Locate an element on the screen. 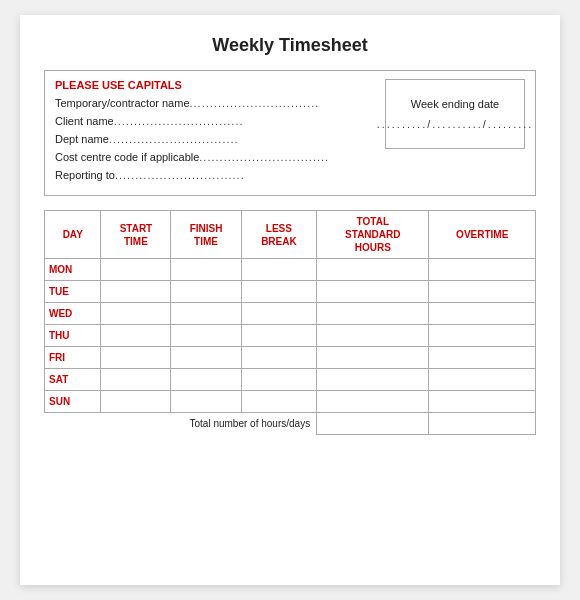  field-cost-centre: Cost centre code if applicable..........… is located at coordinates (215, 157).